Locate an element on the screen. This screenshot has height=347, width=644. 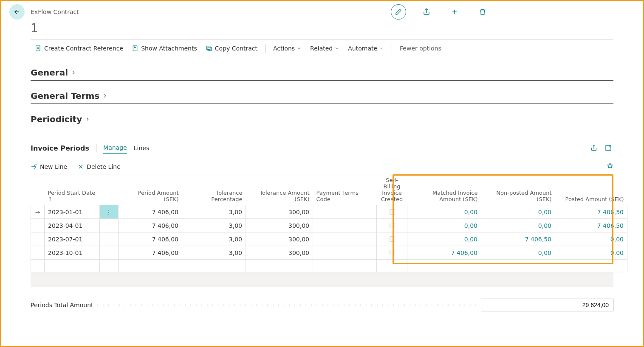
col-payment-terms: Payment Terms Code is located at coordinates (345, 190).